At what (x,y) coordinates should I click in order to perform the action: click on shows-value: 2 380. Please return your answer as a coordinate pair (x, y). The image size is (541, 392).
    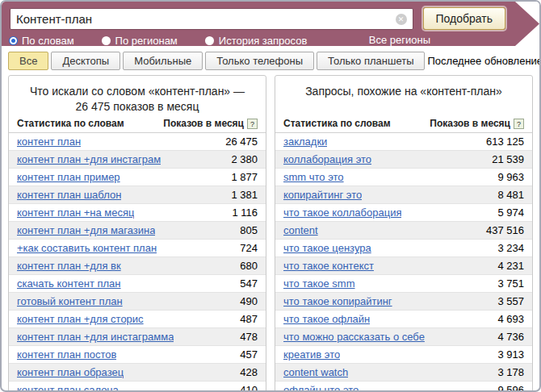
    Looking at the image, I should click on (244, 160).